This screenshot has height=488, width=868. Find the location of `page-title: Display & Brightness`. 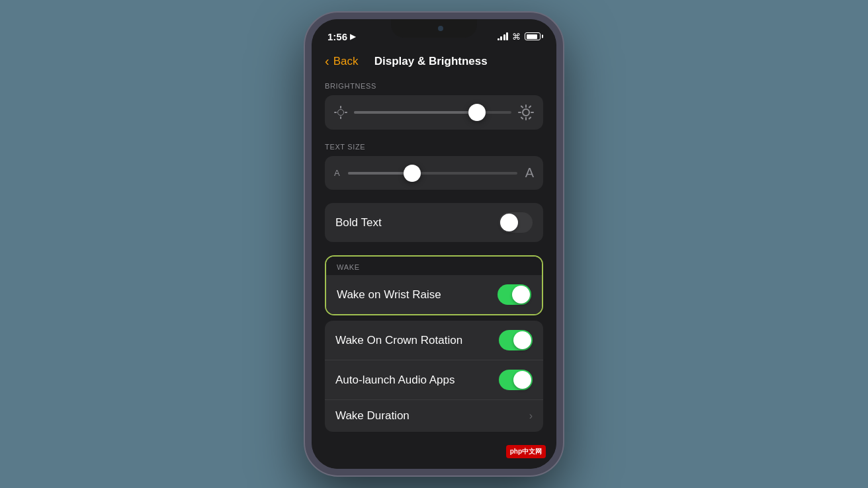

page-title: Display & Brightness is located at coordinates (431, 61).